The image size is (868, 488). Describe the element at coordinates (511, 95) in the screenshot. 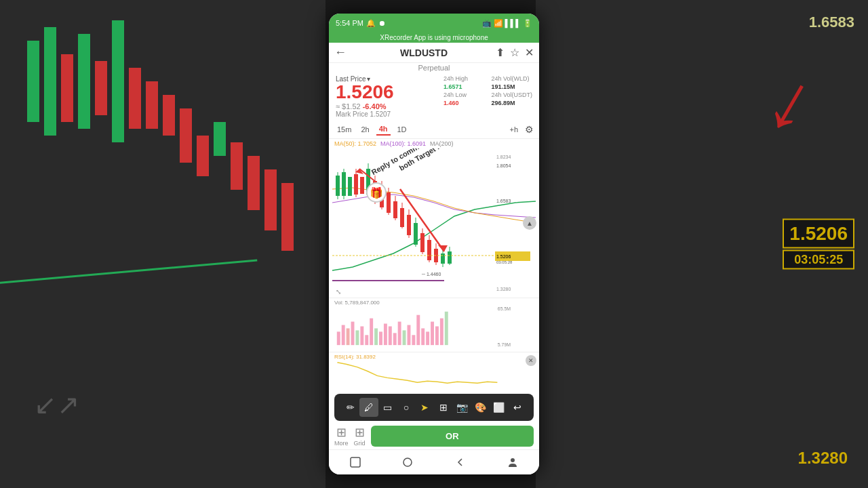

I see `vol-usdt-label: 24h Vol(USDT)` at that location.